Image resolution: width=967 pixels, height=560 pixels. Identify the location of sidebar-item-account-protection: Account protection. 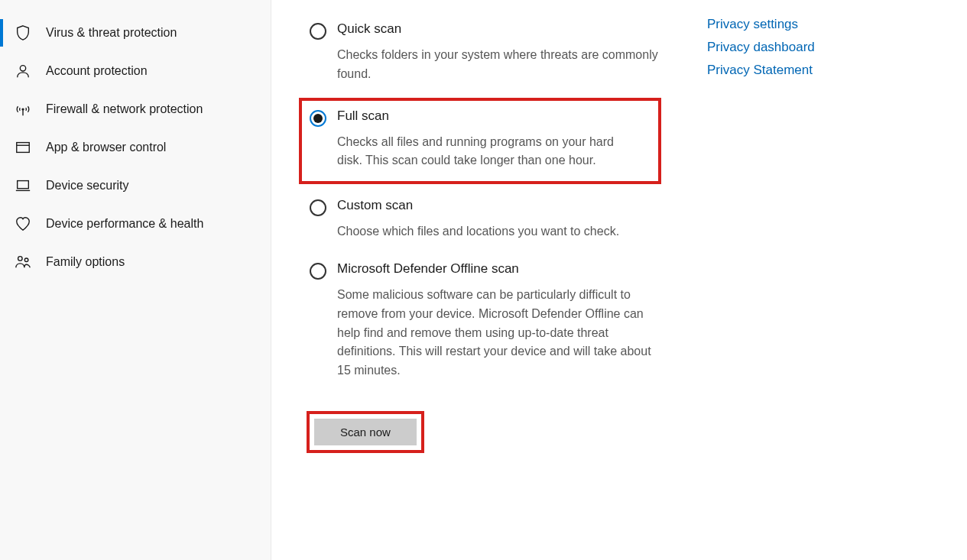
(135, 71).